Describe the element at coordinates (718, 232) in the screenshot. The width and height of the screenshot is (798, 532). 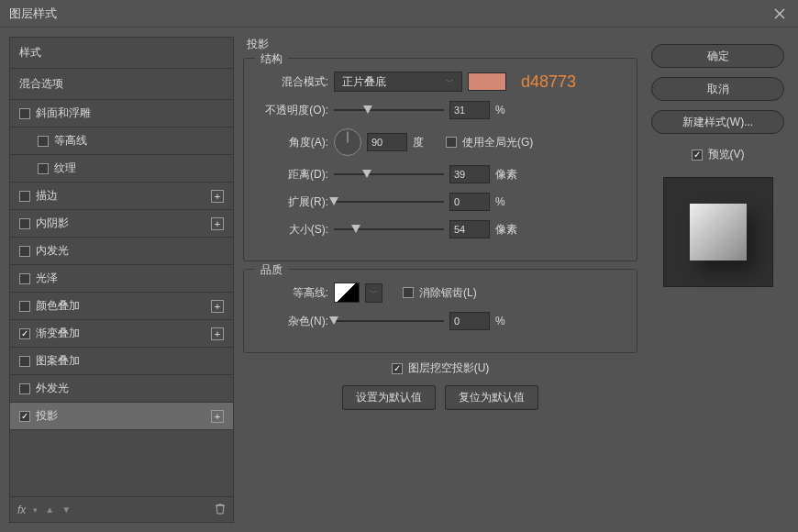
I see `preview-box` at that location.